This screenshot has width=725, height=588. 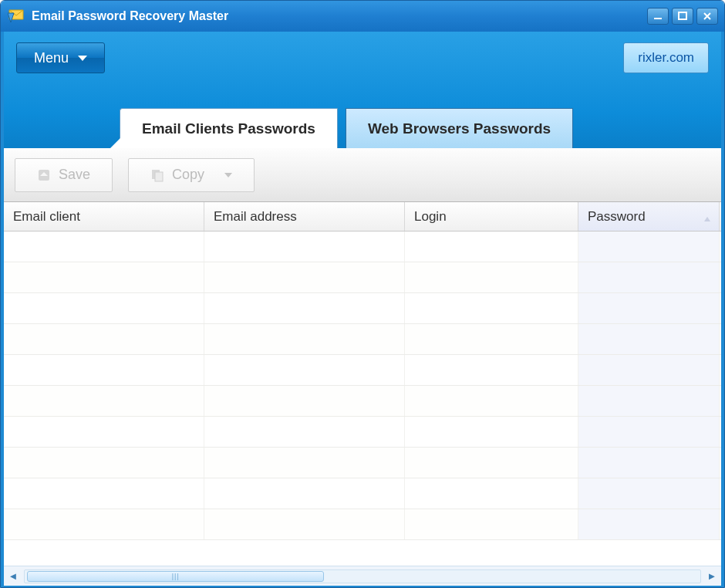 I want to click on tab-label: Web Browsers Passwords, so click(x=460, y=129).